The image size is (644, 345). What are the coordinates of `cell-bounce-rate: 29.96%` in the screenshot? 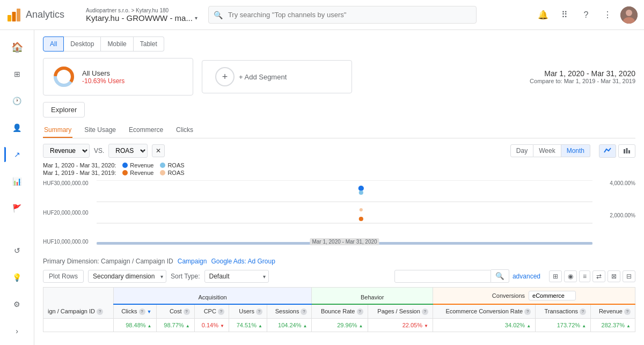 It's located at (340, 325).